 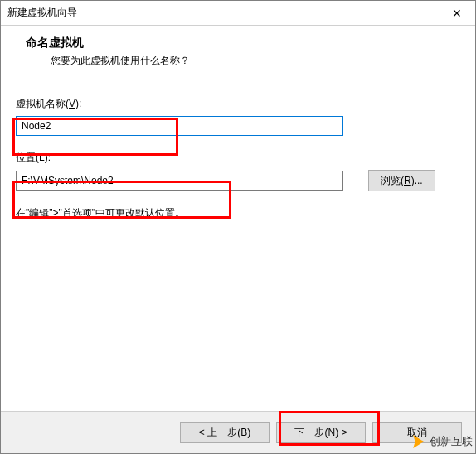 What do you see at coordinates (179, 181) in the screenshot?
I see `location-input` at bounding box center [179, 181].